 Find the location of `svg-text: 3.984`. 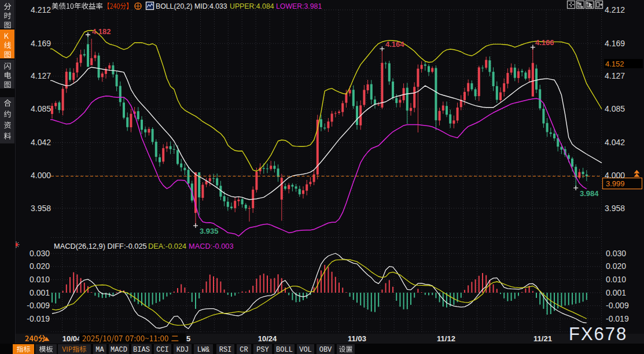

svg-text: 3.984 is located at coordinates (589, 193).